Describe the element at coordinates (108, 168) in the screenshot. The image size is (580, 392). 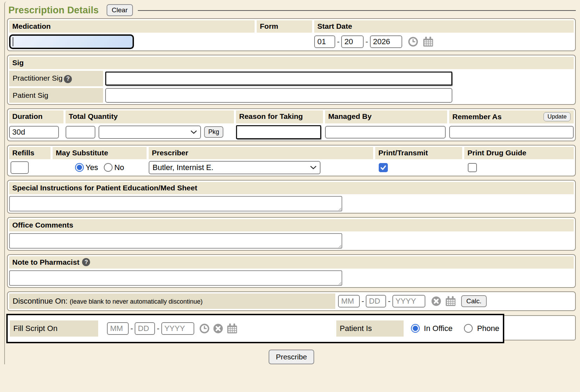
I see `may-substitute-no-radio` at that location.